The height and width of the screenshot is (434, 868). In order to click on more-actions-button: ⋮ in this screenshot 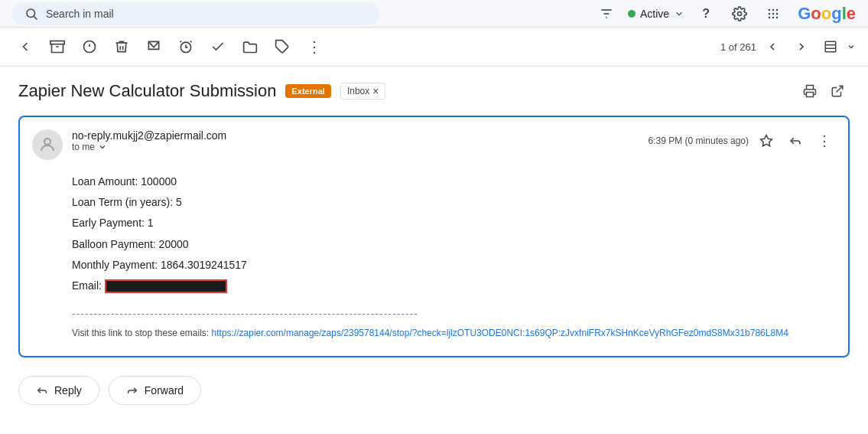, I will do `click(314, 47)`.